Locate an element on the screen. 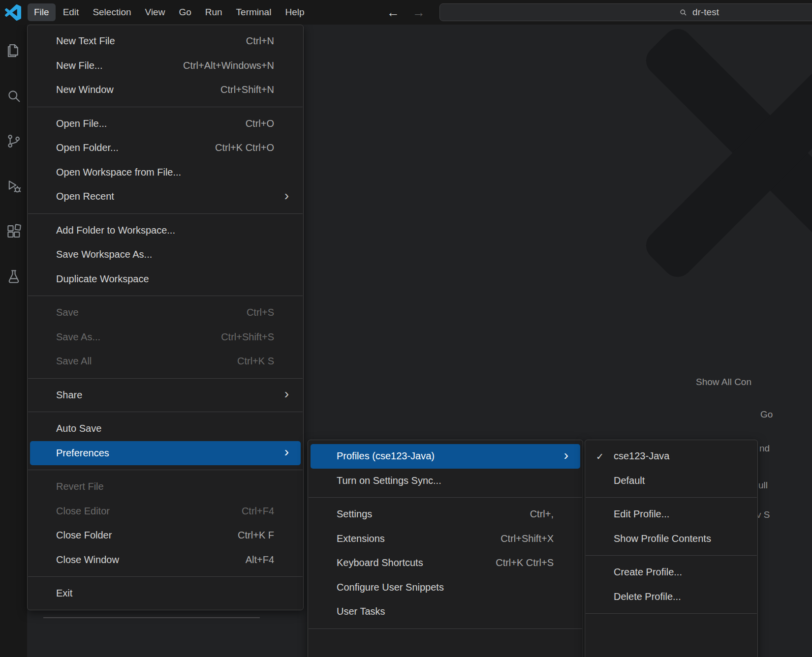 The image size is (812, 657). menu-item-keyboard-shortcuts: Keyboard ShortcutsCtrl+K Ctrl+S is located at coordinates (445, 563).